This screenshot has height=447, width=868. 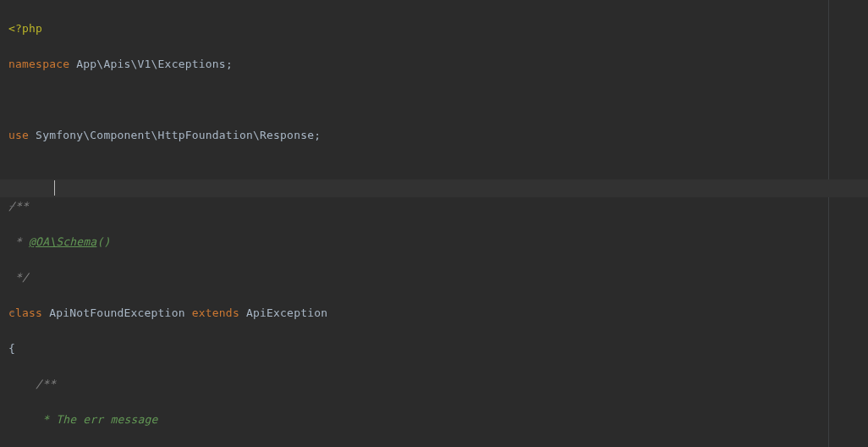 What do you see at coordinates (438, 349) in the screenshot?
I see `code-line: {` at bounding box center [438, 349].